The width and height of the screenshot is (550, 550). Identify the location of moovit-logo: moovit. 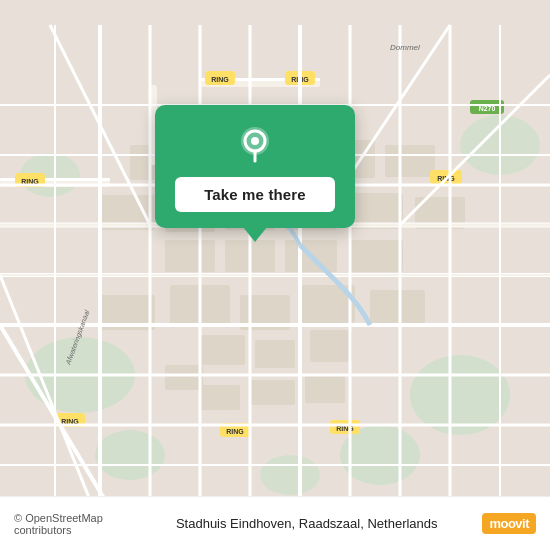
(509, 524).